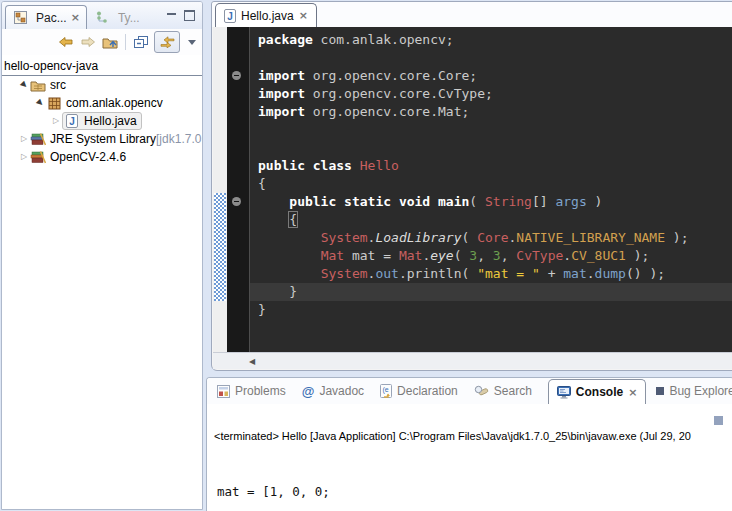 The width and height of the screenshot is (732, 511). I want to click on source-folder-icon, so click(38, 85).